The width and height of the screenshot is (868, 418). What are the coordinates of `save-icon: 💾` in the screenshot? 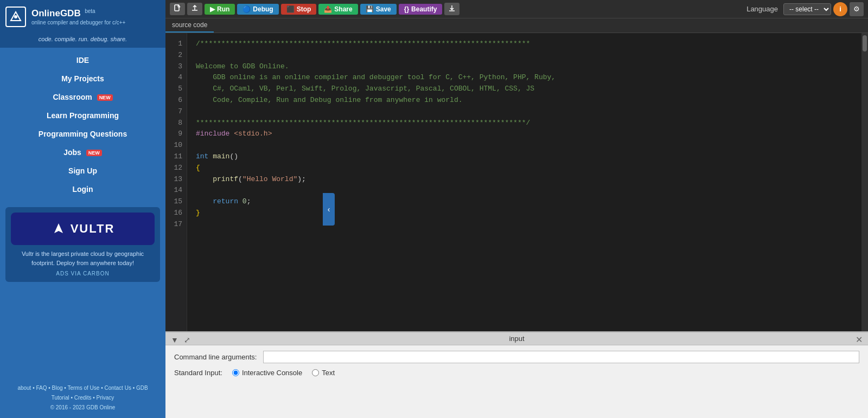 It's located at (370, 9).